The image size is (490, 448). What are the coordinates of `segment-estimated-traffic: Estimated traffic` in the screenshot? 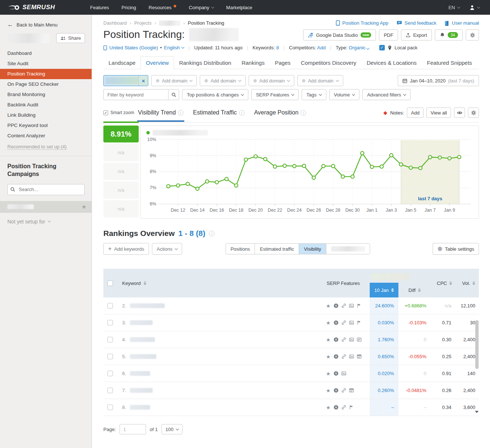 It's located at (277, 249).